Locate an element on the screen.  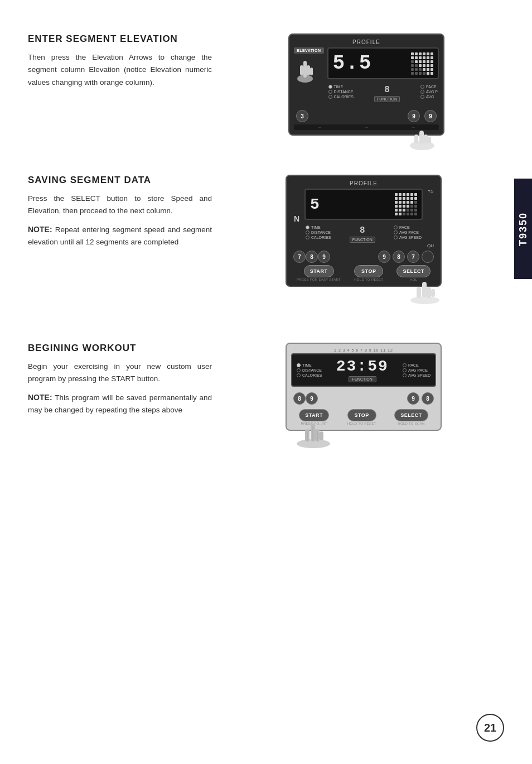
num-btn-9-2: 9 is located at coordinates (431, 116).